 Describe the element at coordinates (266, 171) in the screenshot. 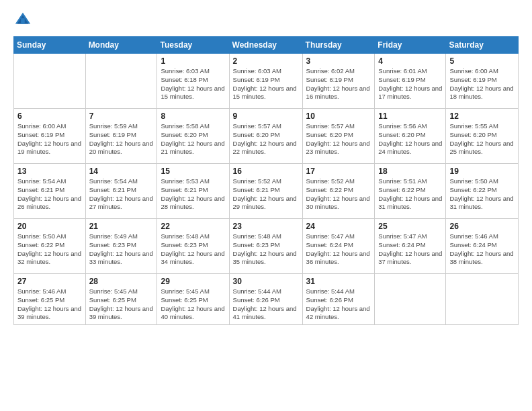

I see `day-number: 16` at that location.